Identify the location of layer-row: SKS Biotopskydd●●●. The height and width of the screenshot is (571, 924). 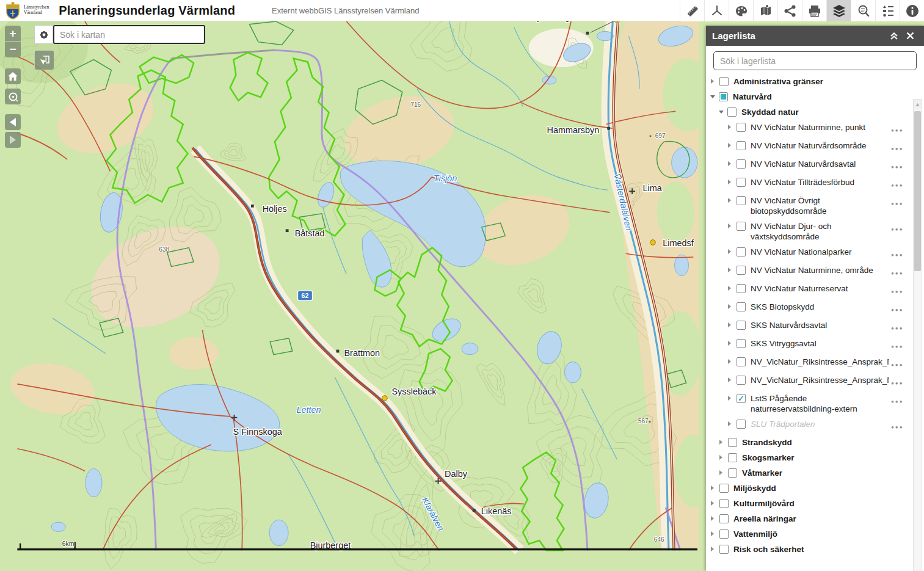
(815, 308).